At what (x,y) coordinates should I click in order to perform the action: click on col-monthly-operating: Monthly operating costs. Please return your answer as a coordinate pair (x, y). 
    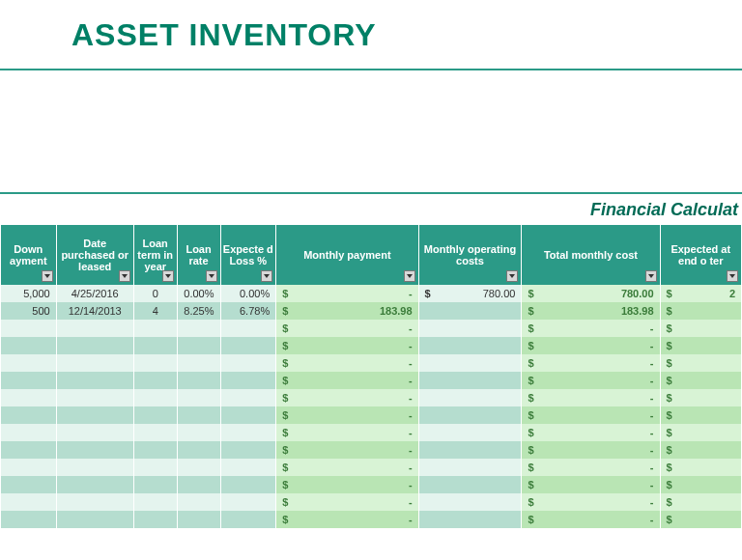
    Looking at the image, I should click on (470, 255).